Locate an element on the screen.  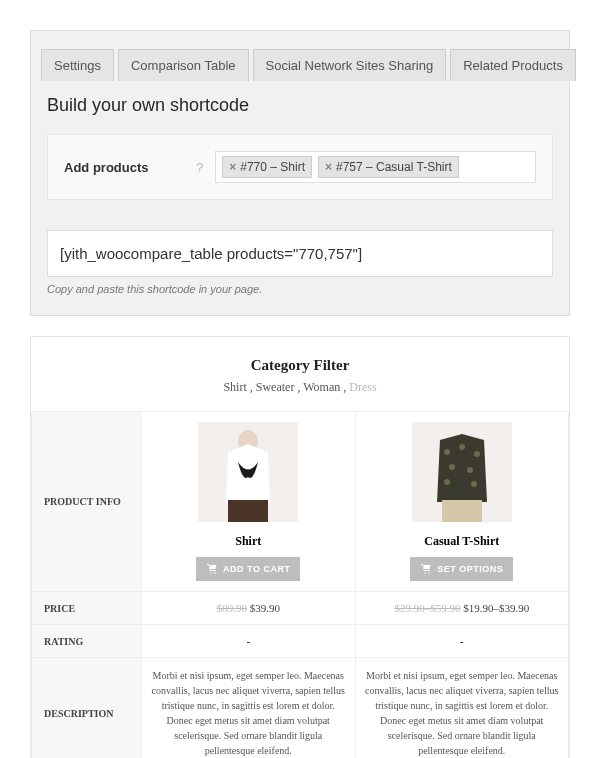
help-icon: ? is located at coordinates (200, 168).